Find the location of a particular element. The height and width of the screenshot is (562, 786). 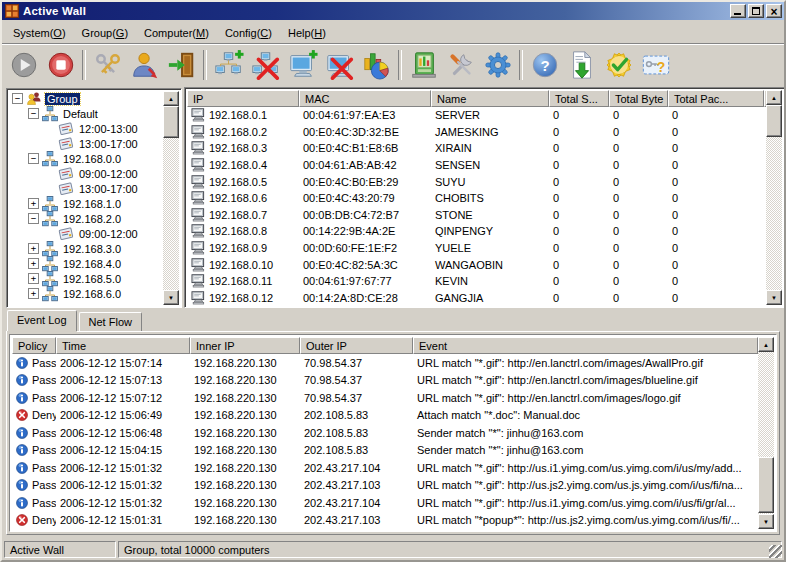

tree-item: +192.168.5.0 is located at coordinates (86, 278).